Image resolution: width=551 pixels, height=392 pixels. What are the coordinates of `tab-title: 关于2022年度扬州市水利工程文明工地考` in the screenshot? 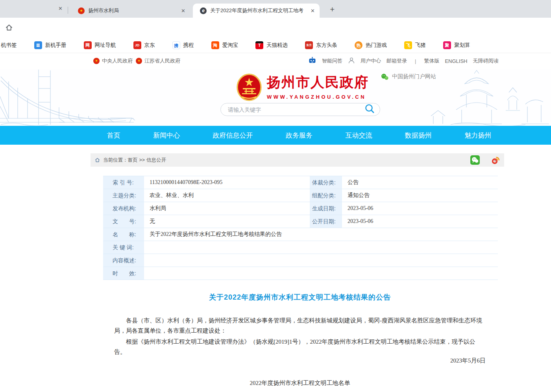 It's located at (259, 11).